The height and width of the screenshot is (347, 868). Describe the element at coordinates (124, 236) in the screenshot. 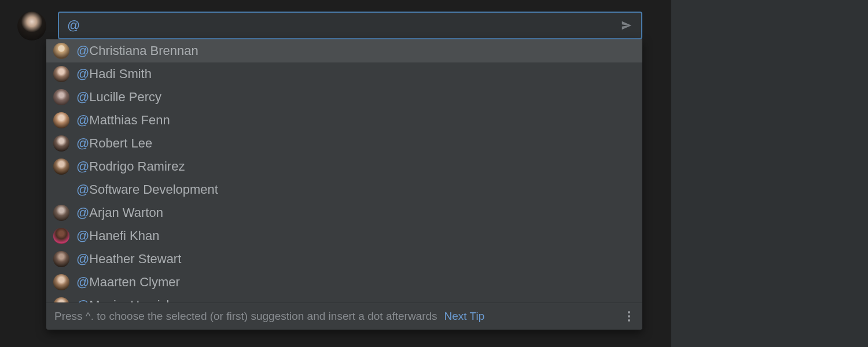

I see `suggestion-name: Hanefi Khan` at that location.